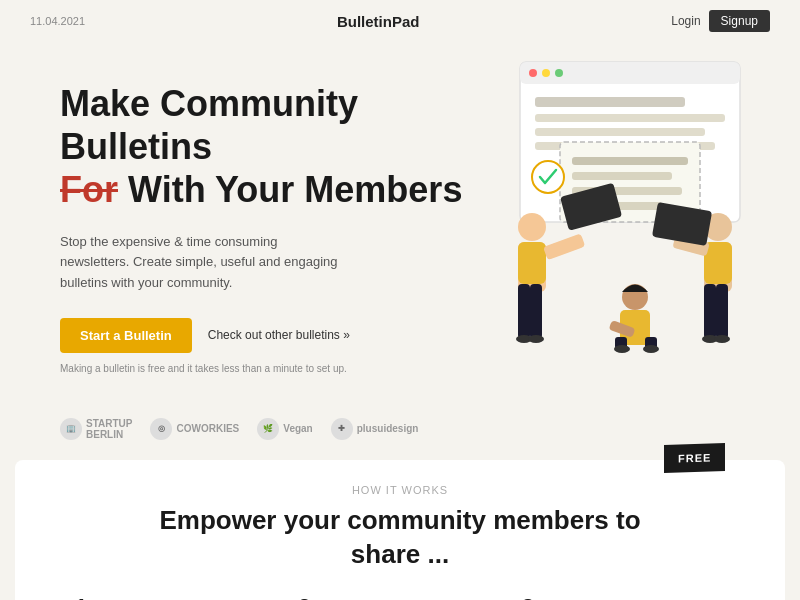 Image resolution: width=800 pixels, height=600 pixels. Describe the element at coordinates (414, 598) in the screenshot. I see `step-2-text: Send it to your community for submission…` at that location.